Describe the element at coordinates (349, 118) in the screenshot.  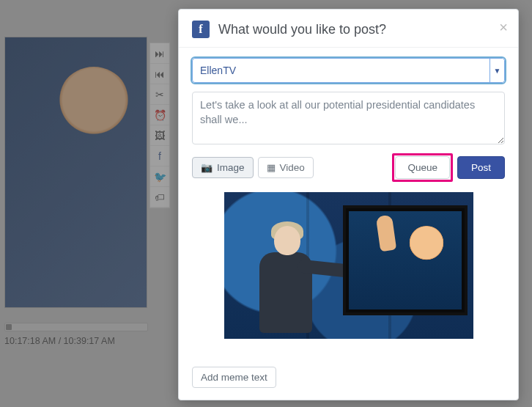
I see `post-text-input: Let's take a look at all our potential p…` at that location.